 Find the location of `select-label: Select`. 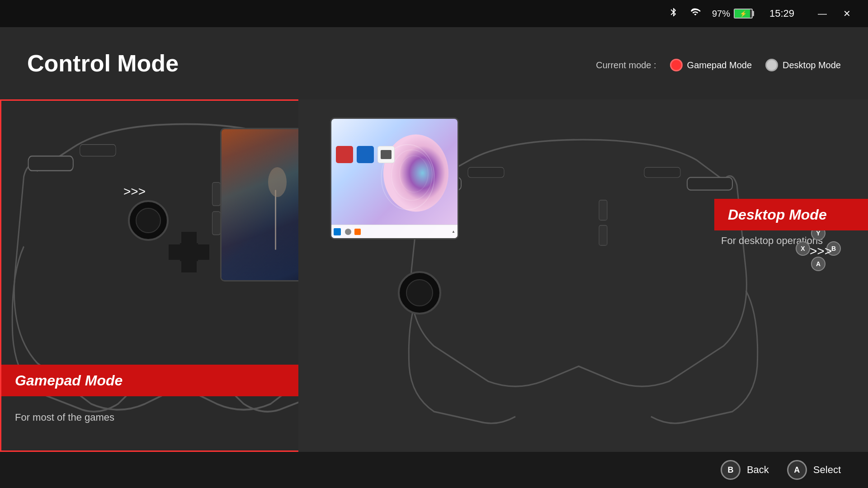

select-label: Select is located at coordinates (827, 470).